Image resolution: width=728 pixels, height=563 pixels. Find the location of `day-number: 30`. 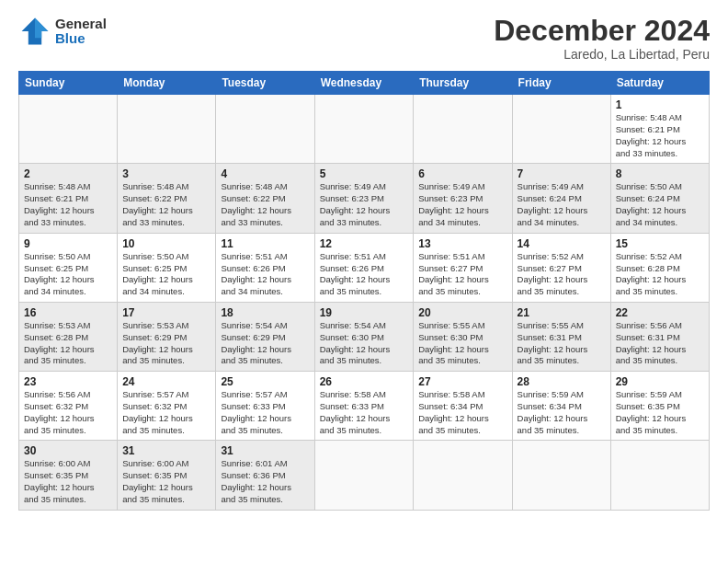

day-number: 30 is located at coordinates (68, 451).